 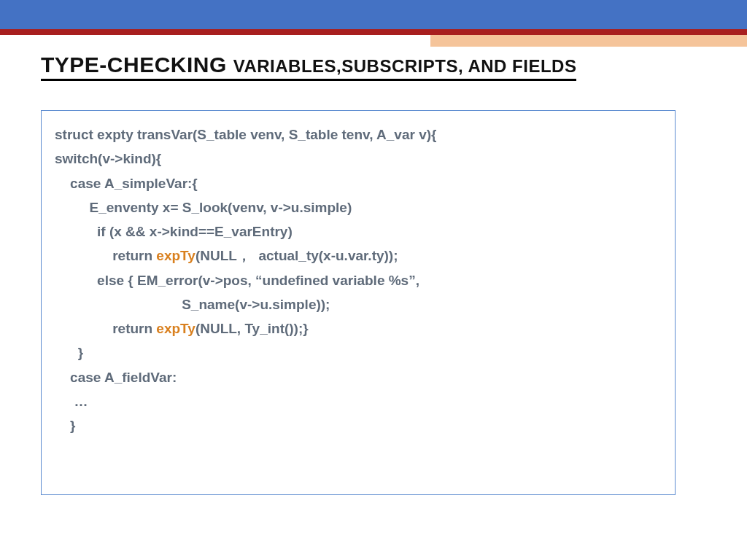 I want to click on code-line: return expTy(NULL, Ty_int());}, so click(x=358, y=328).